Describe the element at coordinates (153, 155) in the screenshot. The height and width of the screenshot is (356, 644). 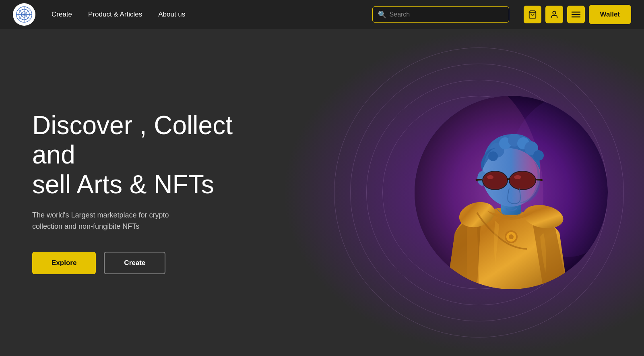
I see `hero-title: Discover , Collect and sell Arts & NFTs` at that location.